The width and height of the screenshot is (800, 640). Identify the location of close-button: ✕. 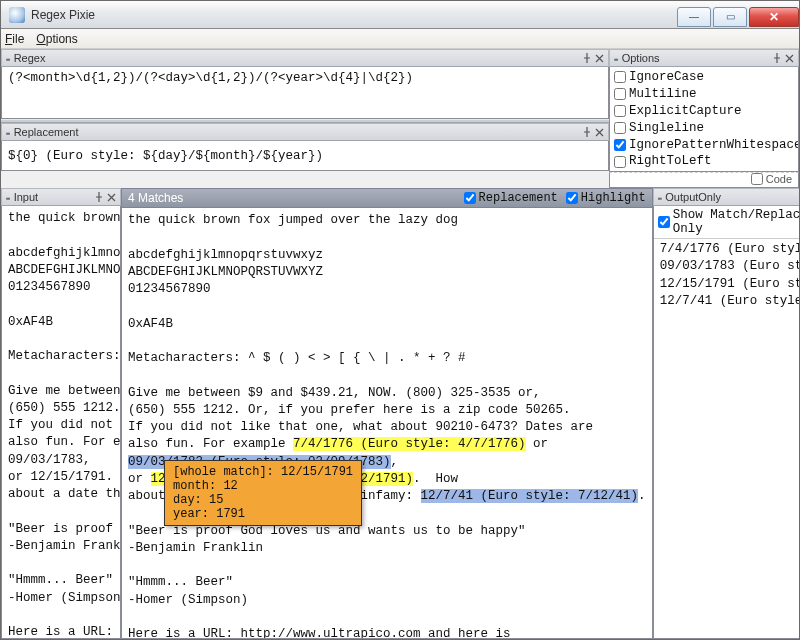
(774, 17).